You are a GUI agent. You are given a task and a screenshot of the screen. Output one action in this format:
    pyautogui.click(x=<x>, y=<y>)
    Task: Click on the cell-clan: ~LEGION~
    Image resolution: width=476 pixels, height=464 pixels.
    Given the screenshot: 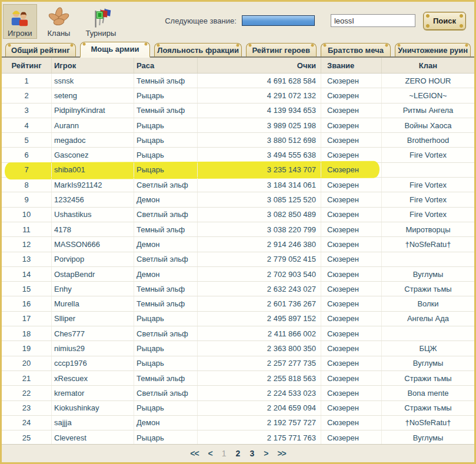 What is the action you would take?
    pyautogui.click(x=428, y=95)
    